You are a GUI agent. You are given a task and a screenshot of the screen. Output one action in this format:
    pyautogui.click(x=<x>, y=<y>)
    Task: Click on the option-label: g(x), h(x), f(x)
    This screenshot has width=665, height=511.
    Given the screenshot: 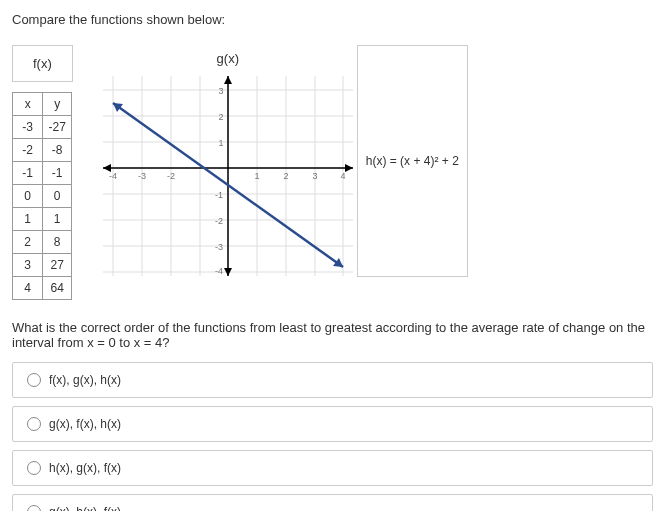 What is the action you would take?
    pyautogui.click(x=85, y=508)
    